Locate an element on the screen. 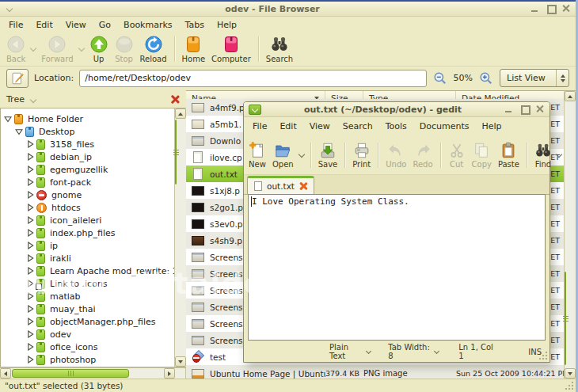 The image size is (578, 392). chevron-down-icon is located at coordinates (33, 100).